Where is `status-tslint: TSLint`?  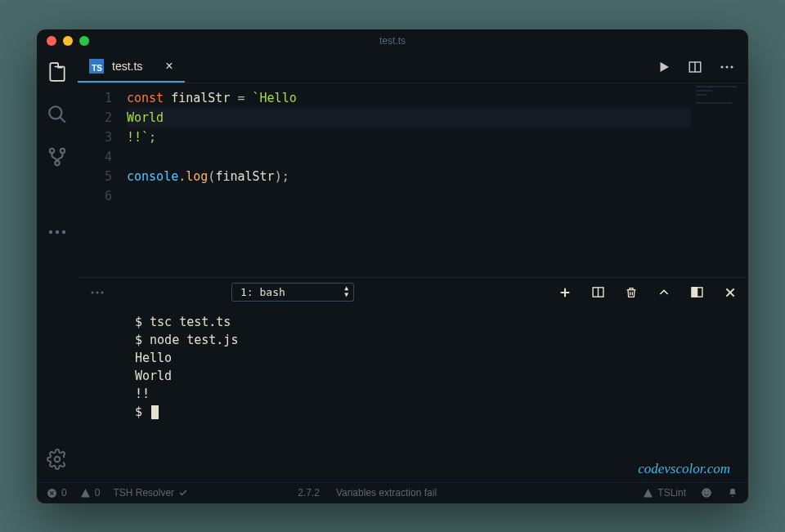 status-tslint: TSLint is located at coordinates (664, 493).